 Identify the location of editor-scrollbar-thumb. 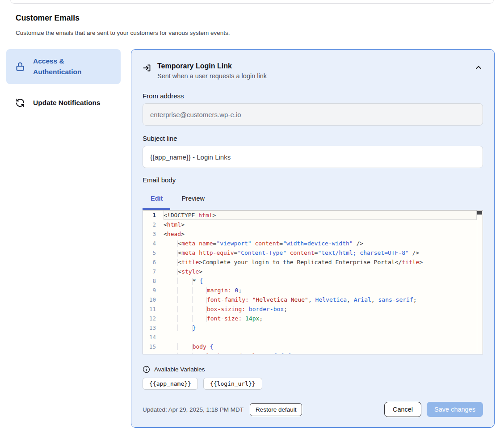
(480, 213).